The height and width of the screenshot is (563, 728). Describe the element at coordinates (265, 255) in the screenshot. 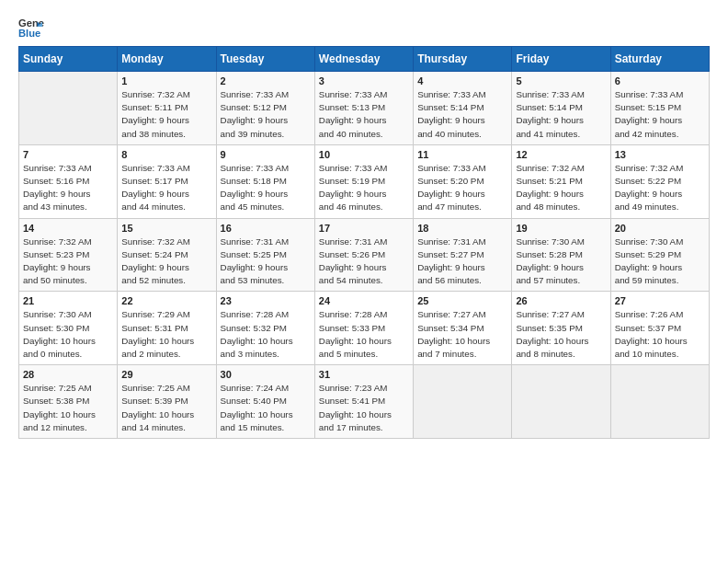

I see `calendar-cell: 16Sunrise: 7:31 AMSunset: 5:25 PMDayligh…` at that location.